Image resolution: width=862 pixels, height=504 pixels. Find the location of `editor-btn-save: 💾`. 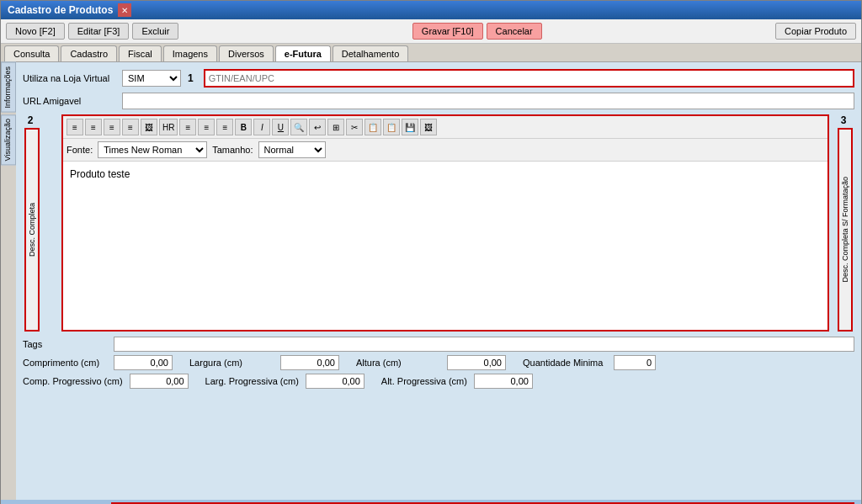

editor-btn-save: 💾 is located at coordinates (410, 127).